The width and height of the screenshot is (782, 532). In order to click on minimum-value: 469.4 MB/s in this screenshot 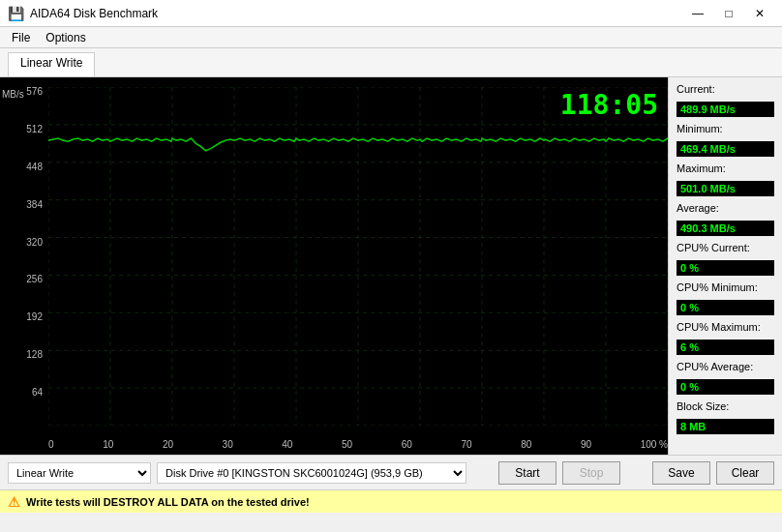, I will do `click(726, 149)`.